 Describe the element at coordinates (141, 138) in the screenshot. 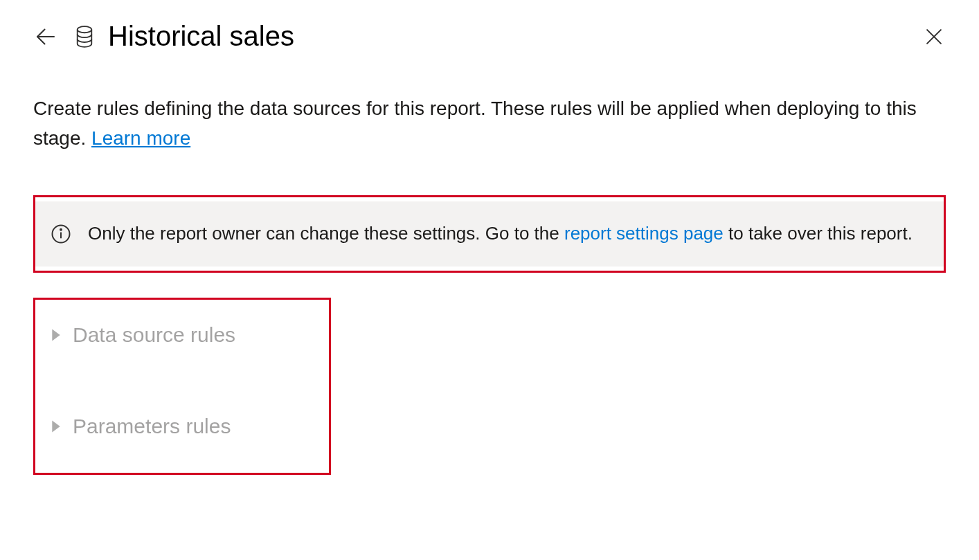

I see `learn-more-link: Learn more` at that location.